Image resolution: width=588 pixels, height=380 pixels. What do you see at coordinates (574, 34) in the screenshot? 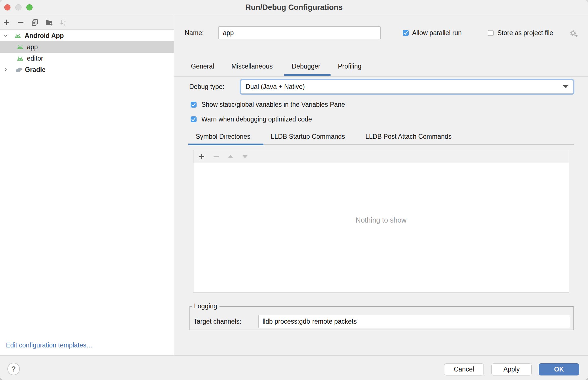
I see `gear-icon` at bounding box center [574, 34].